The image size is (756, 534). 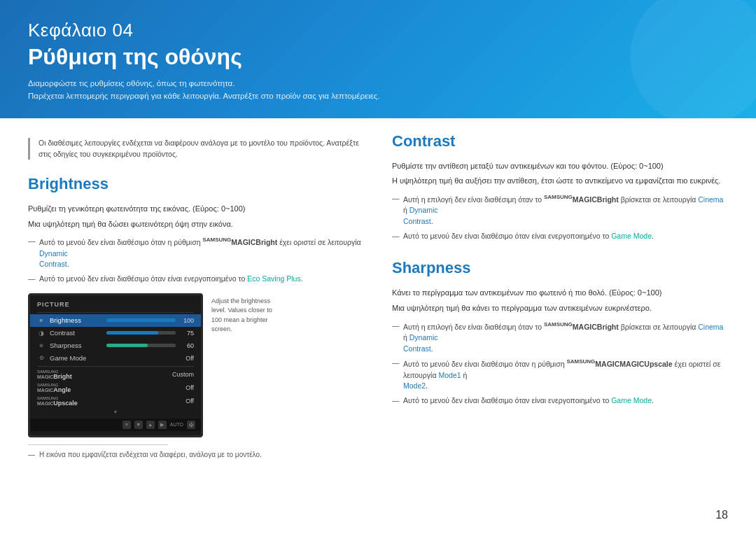 I want to click on monitor-brightness-value: 100, so click(x=187, y=321).